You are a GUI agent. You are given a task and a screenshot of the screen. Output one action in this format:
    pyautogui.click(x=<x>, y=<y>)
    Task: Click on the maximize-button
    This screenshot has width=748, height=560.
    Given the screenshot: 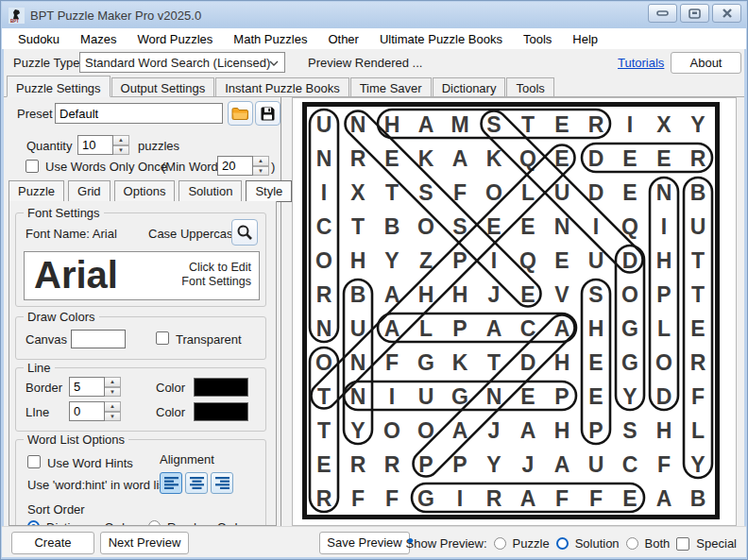 What is the action you would take?
    pyautogui.click(x=695, y=13)
    